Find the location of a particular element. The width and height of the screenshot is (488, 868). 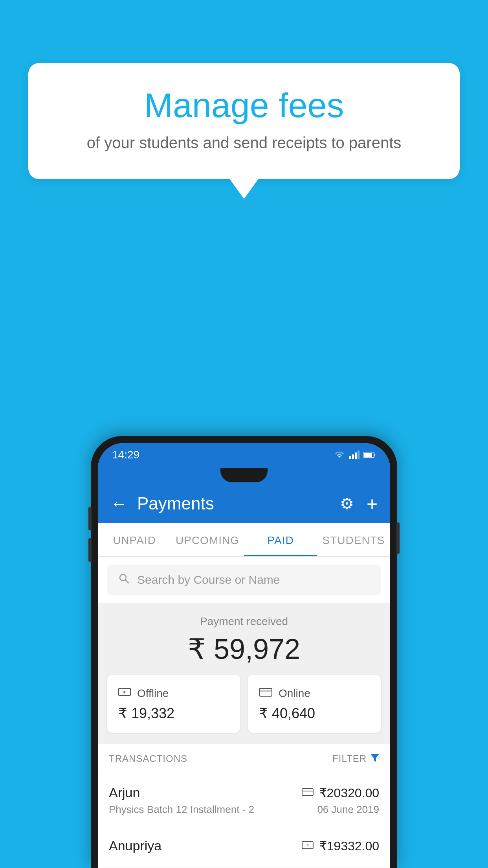

filter-icon is located at coordinates (375, 759).